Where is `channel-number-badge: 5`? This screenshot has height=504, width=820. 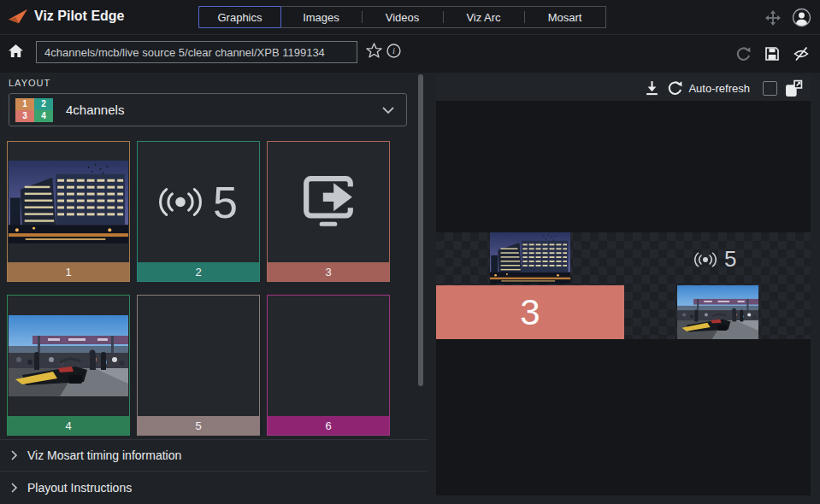
channel-number-badge: 5 is located at coordinates (198, 425).